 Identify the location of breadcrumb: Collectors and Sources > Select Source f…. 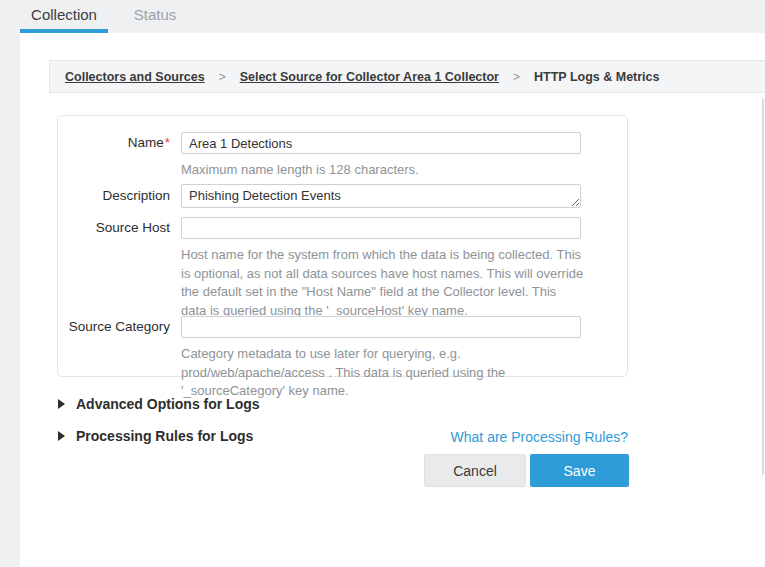
(407, 76).